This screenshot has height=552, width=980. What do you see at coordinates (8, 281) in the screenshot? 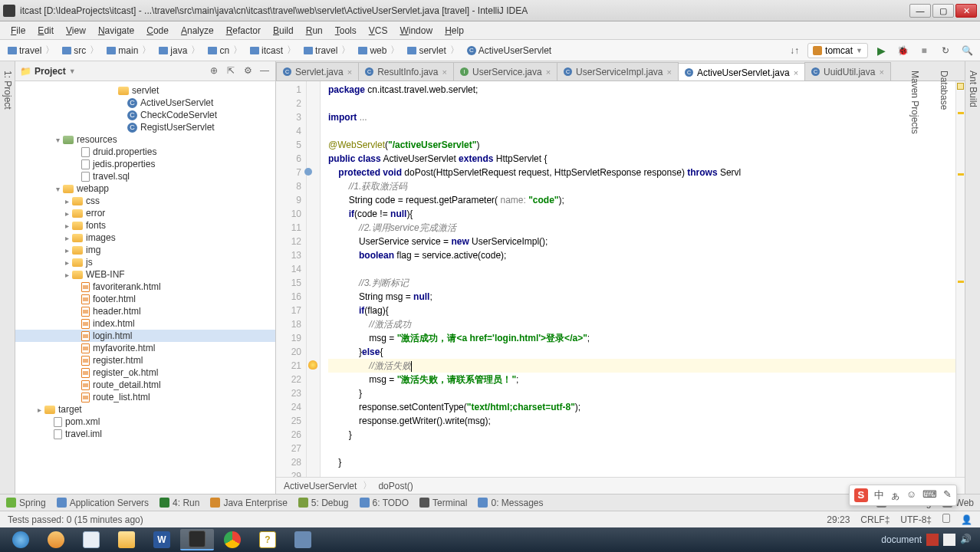
I see `sidebar-tab: 1: Project` at bounding box center [8, 281].